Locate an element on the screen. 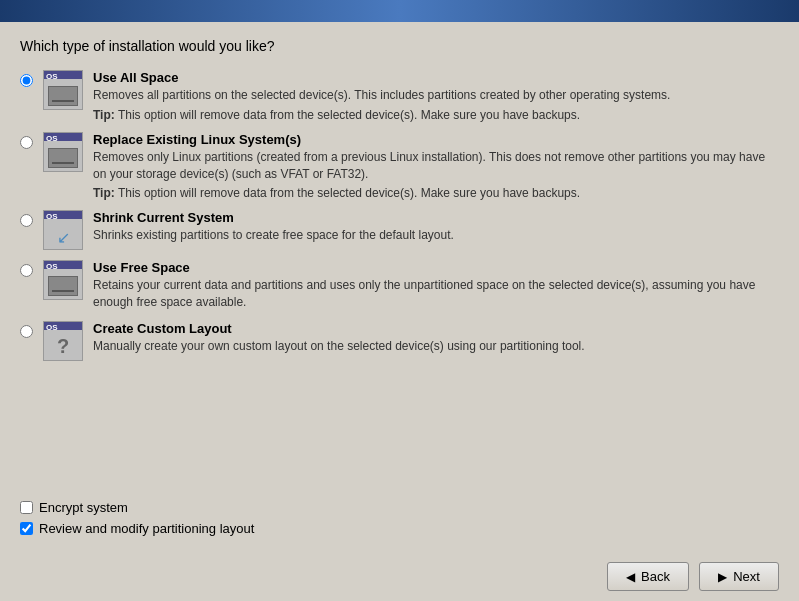 Image resolution: width=799 pixels, height=601 pixels. option-title-shrink-current: Shrink Current System is located at coordinates (436, 218).